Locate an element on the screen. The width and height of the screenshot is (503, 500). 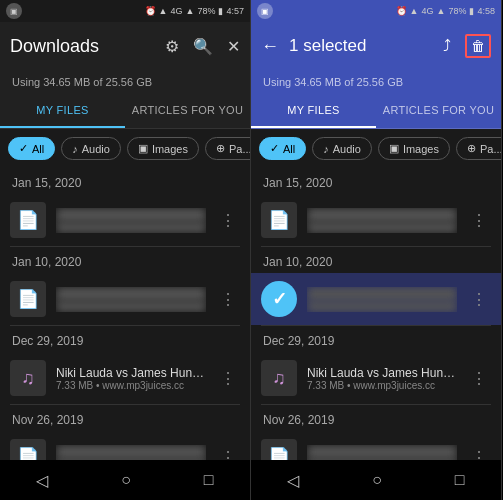
alarm-icon: ⏰ is located at coordinates (150, 11).